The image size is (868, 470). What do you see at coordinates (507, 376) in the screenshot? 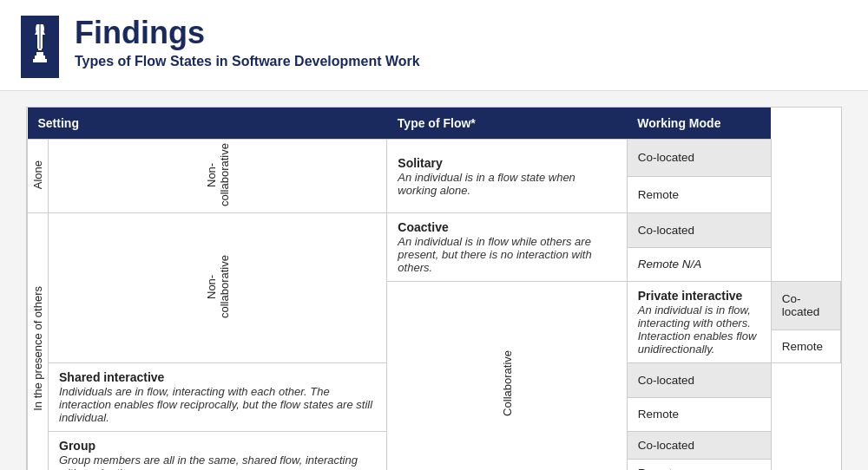
I see `subcat-collab: Collaborative` at bounding box center [507, 376].